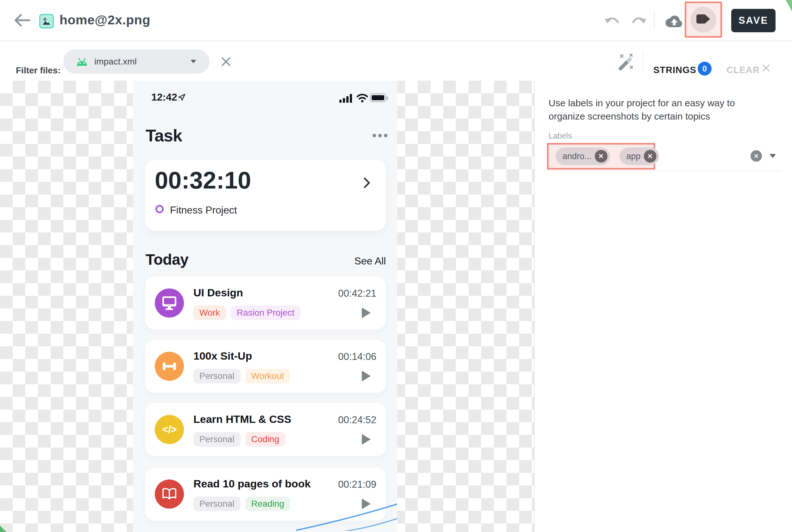 The image size is (792, 532). What do you see at coordinates (268, 504) in the screenshot?
I see `tag: Reading` at bounding box center [268, 504].